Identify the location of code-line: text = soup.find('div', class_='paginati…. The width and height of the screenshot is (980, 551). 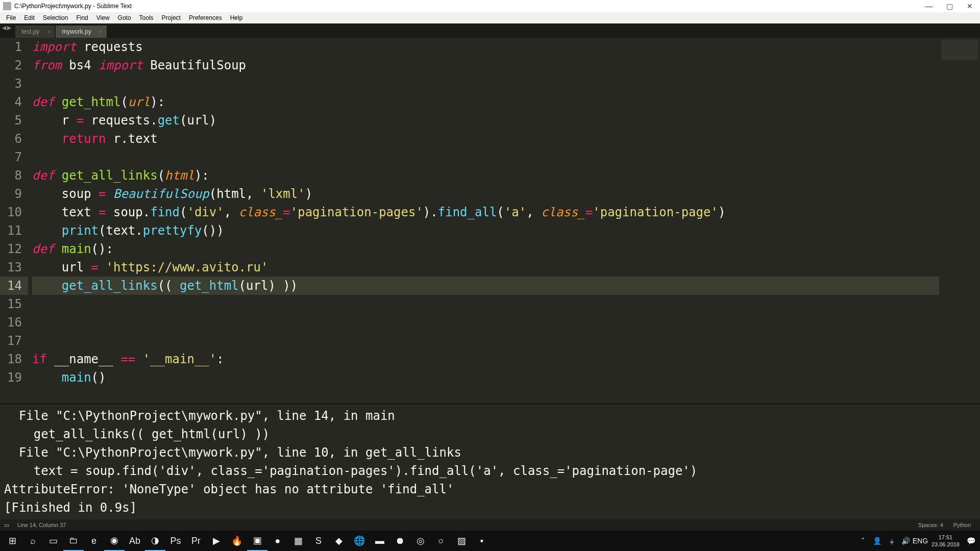
(486, 212).